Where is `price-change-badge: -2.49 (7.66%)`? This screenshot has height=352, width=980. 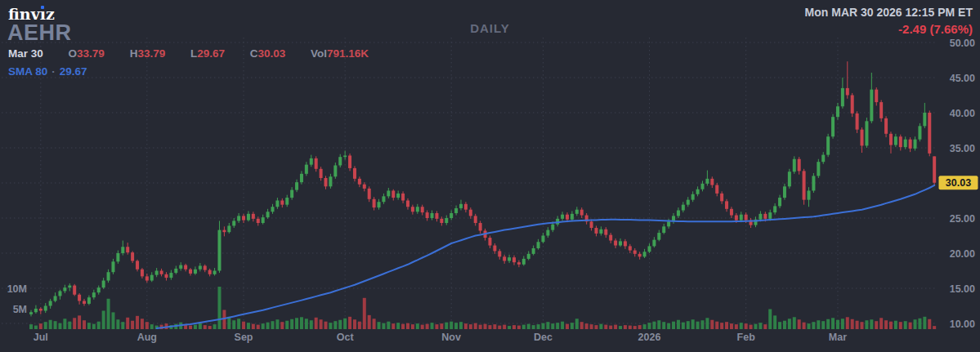 price-change-badge: -2.49 (7.66%) is located at coordinates (935, 29).